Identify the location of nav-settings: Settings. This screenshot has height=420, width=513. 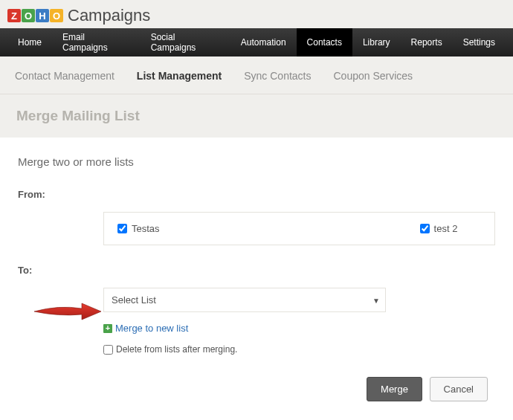
(479, 42).